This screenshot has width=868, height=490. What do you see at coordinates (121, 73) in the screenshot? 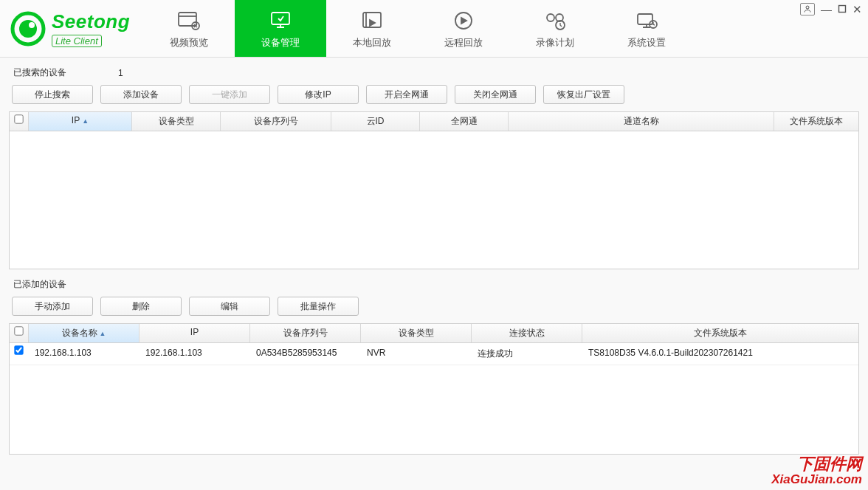
I see `searched-count: 1` at bounding box center [121, 73].